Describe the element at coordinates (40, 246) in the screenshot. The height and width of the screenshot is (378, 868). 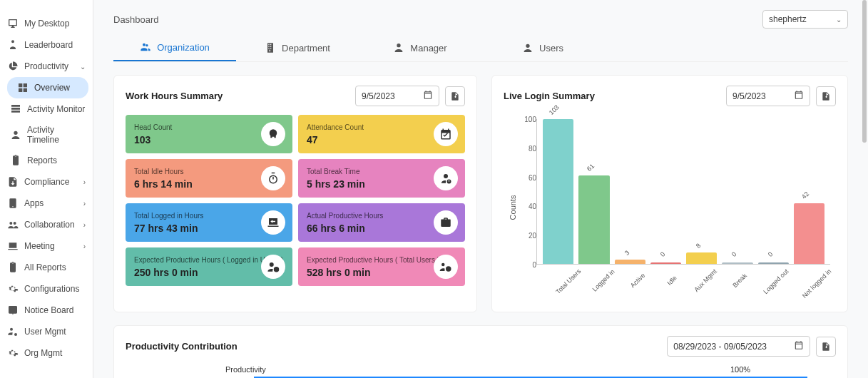
I see `sidebar-item-label: Meeting` at that location.